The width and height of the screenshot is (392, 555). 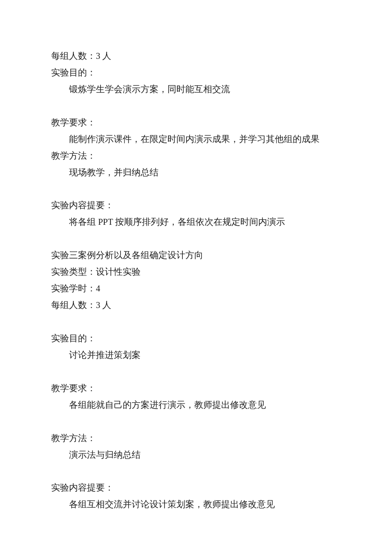 What do you see at coordinates (196, 355) in the screenshot?
I see `objective-text-2: 讨论并推进策划案` at bounding box center [196, 355].